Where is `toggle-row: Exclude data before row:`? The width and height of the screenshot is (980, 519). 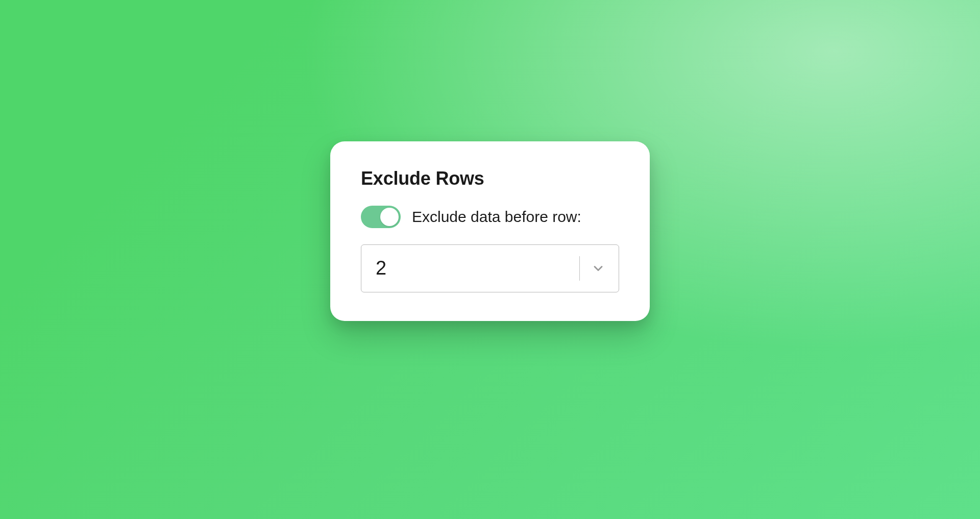
toggle-row: Exclude data before row: is located at coordinates (490, 217).